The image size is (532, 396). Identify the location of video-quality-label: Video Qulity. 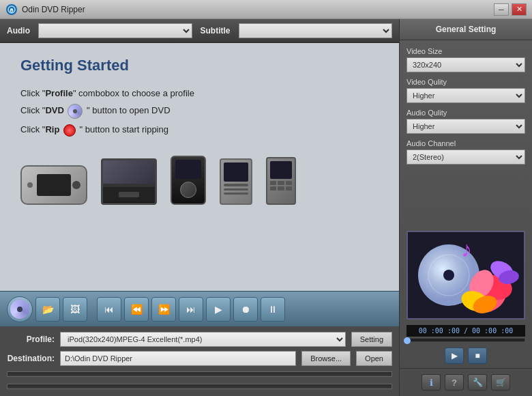
(466, 82).